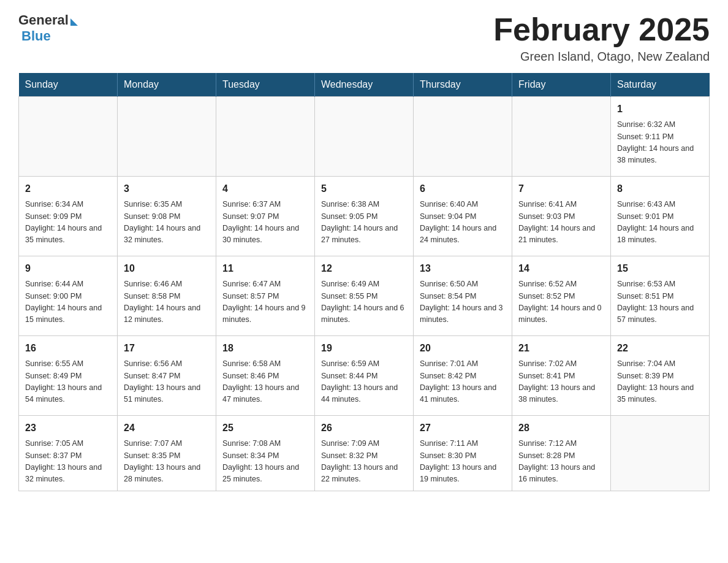  I want to click on day-number: 1, so click(660, 109).